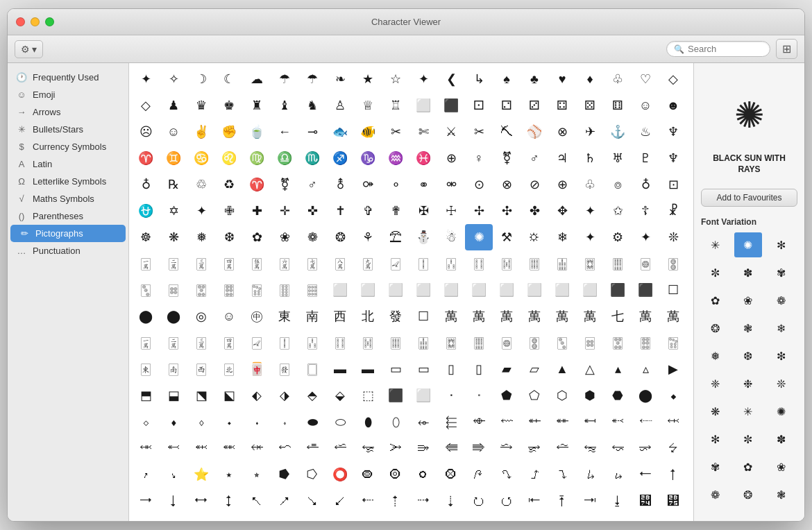 The width and height of the screenshot is (812, 530). Describe the element at coordinates (312, 518) in the screenshot. I see `symbol-cell: ⭼` at that location.